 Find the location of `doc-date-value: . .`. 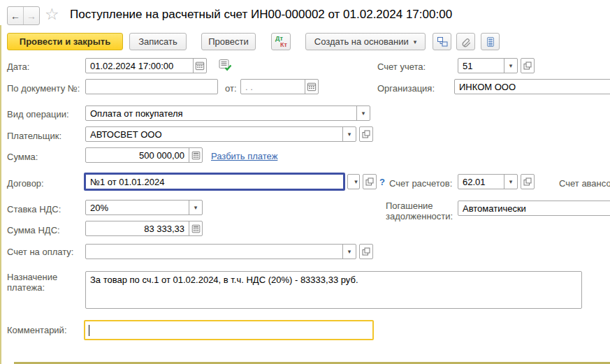

doc-date-value: . . is located at coordinates (273, 87).